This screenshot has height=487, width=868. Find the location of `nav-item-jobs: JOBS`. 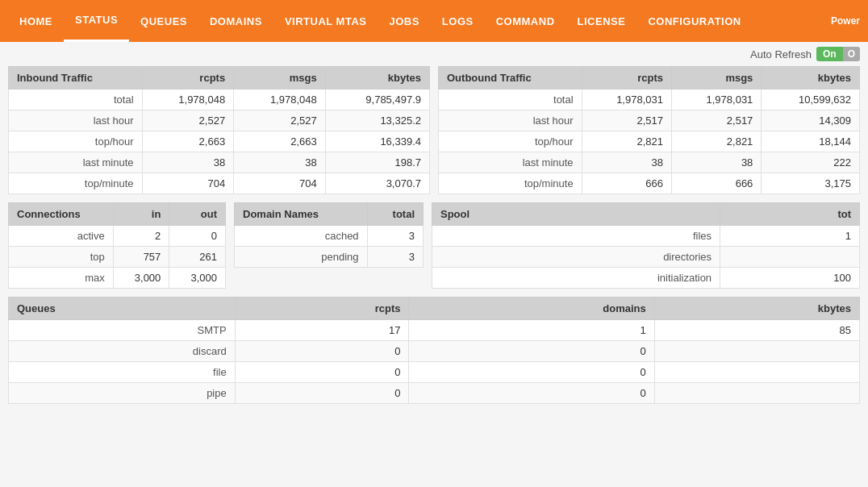

nav-item-jobs: JOBS is located at coordinates (403, 21).